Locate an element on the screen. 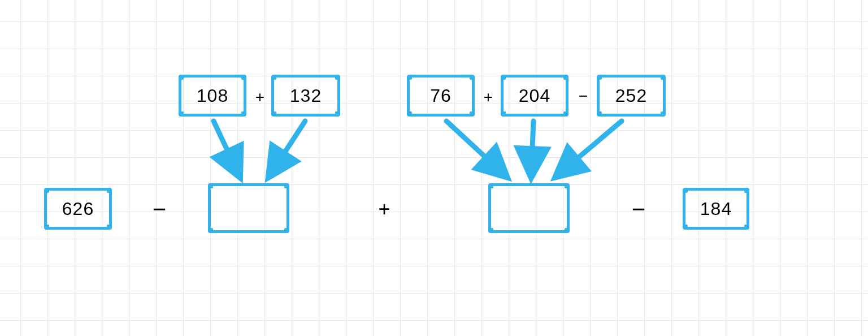  value-108: 108 is located at coordinates (212, 96).